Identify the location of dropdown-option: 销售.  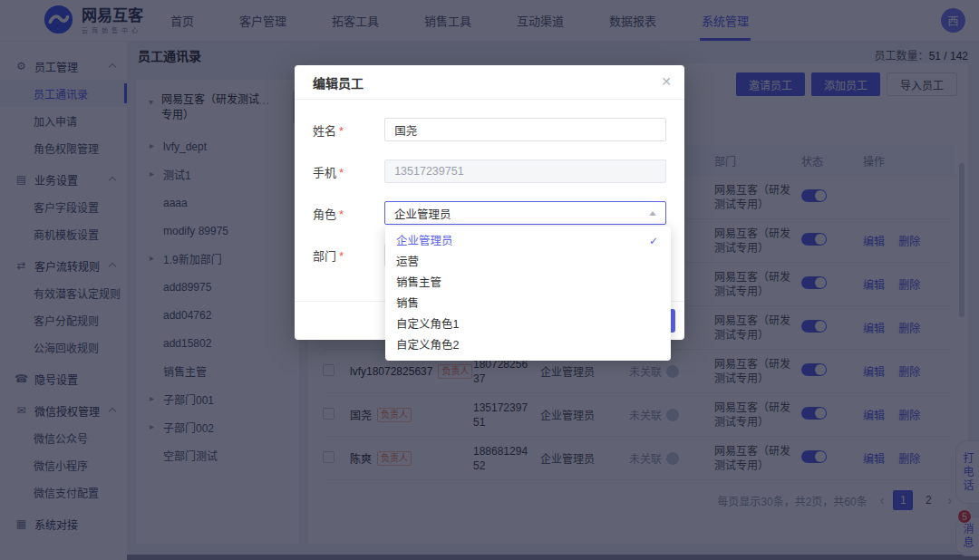
(528, 304).